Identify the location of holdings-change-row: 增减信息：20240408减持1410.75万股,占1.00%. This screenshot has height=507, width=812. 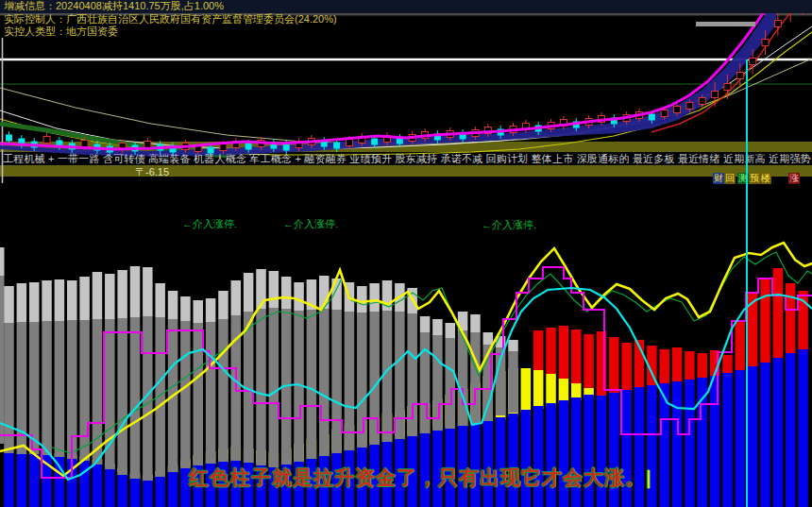
(406, 7).